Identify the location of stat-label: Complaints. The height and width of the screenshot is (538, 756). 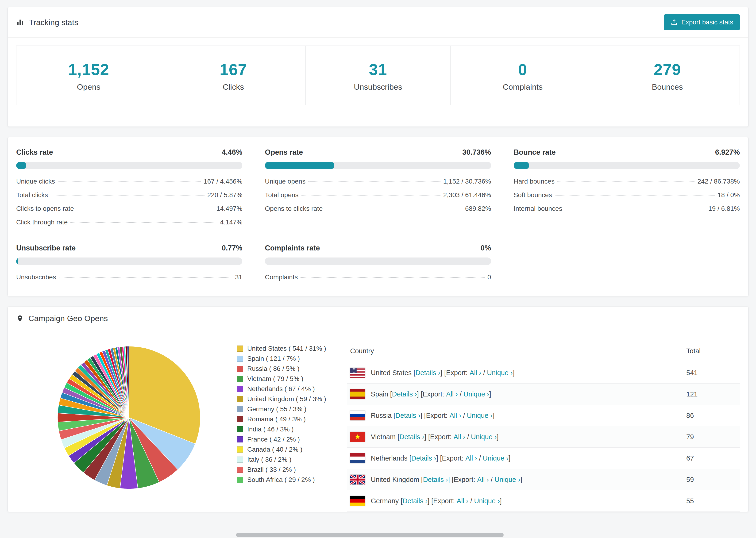
(523, 87).